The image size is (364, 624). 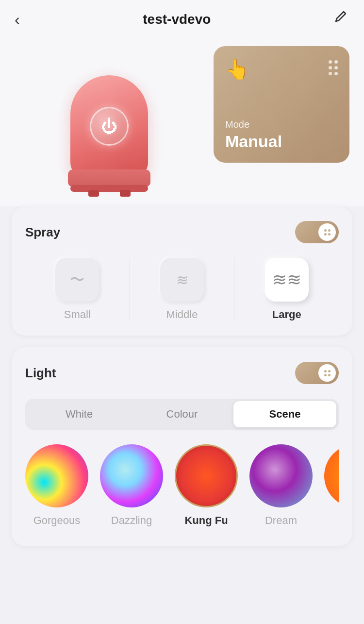 I want to click on spray-card-header: Spray, so click(x=182, y=232).